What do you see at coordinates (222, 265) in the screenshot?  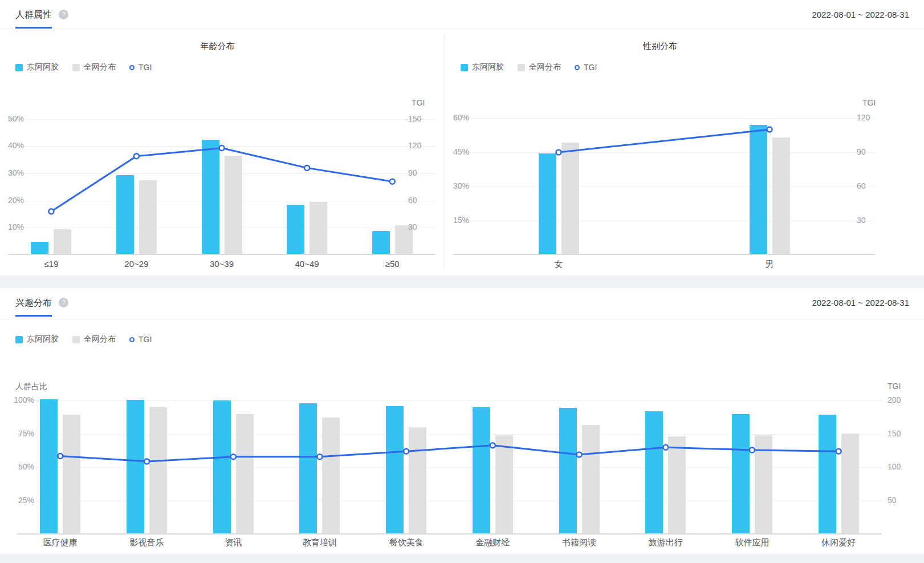 I see `x-axis-label: 30~39` at bounding box center [222, 265].